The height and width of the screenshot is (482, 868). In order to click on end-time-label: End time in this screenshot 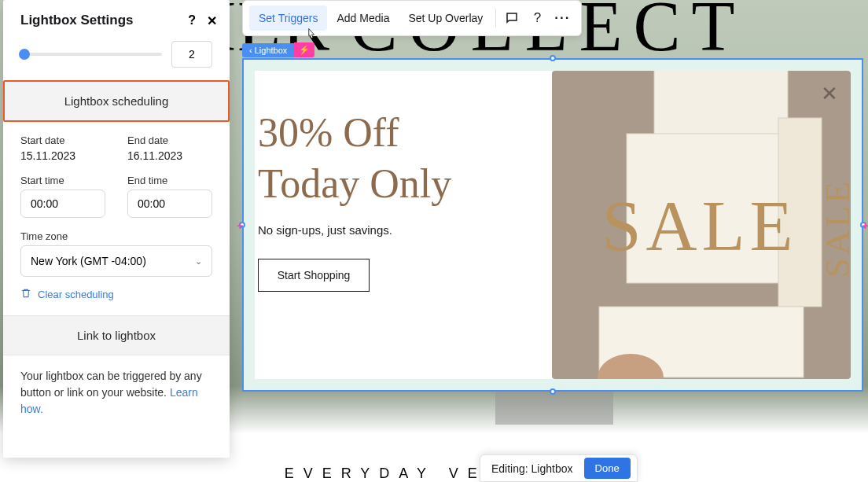, I will do `click(170, 181)`.